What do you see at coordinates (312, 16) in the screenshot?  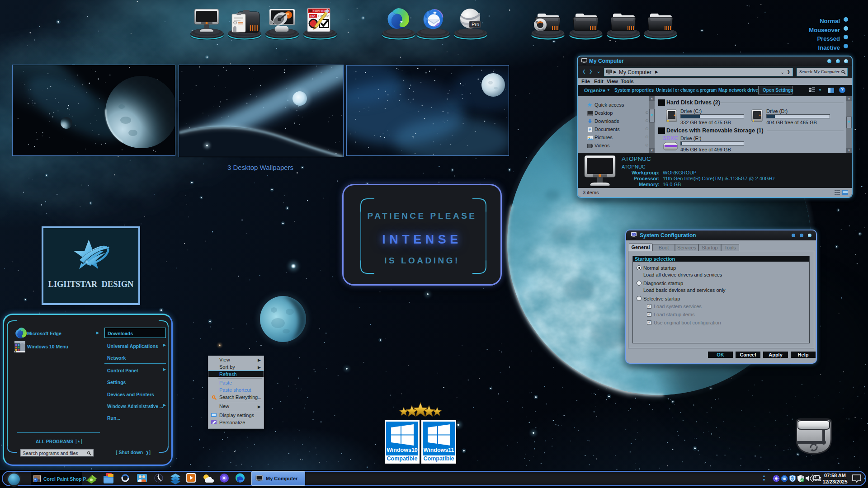 I see `svg-text: File` at bounding box center [312, 16].